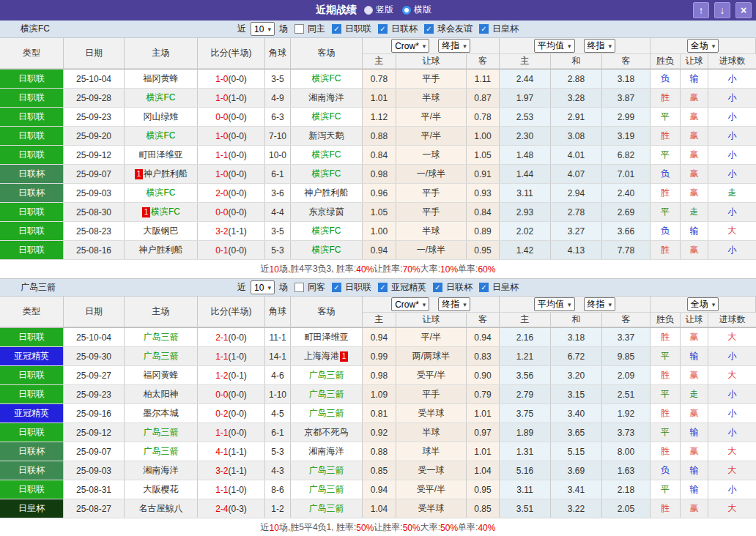 This screenshot has height=536, width=756. Describe the element at coordinates (378, 79) in the screenshot. I see `table-row: 日职联25-10-04福冈黄蜂1-0(0-0)3-5横滨FC0.78平手1.11…` at that location.